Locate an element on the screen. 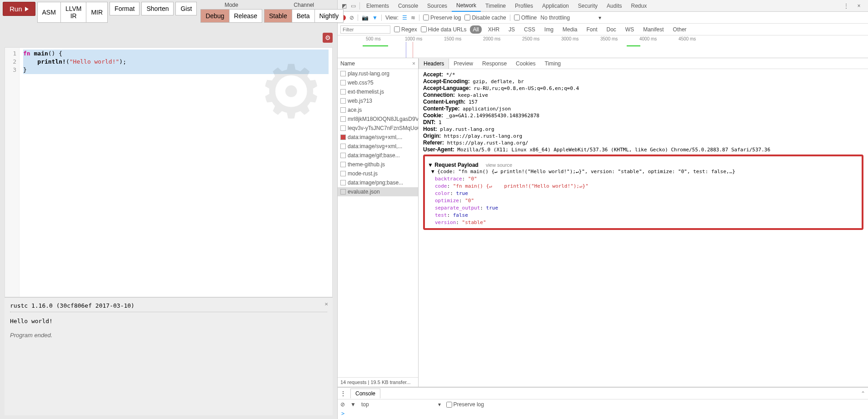 The image size is (868, 419). console-menu-icon: ⋮ is located at coordinates (343, 394).